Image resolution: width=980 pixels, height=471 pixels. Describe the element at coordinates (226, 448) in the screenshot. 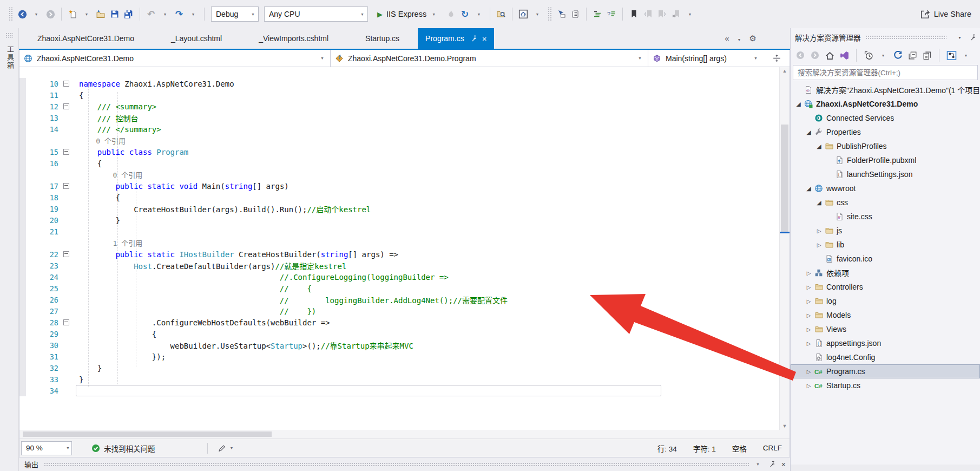

I see `code-cleanup-button: ▼` at that location.